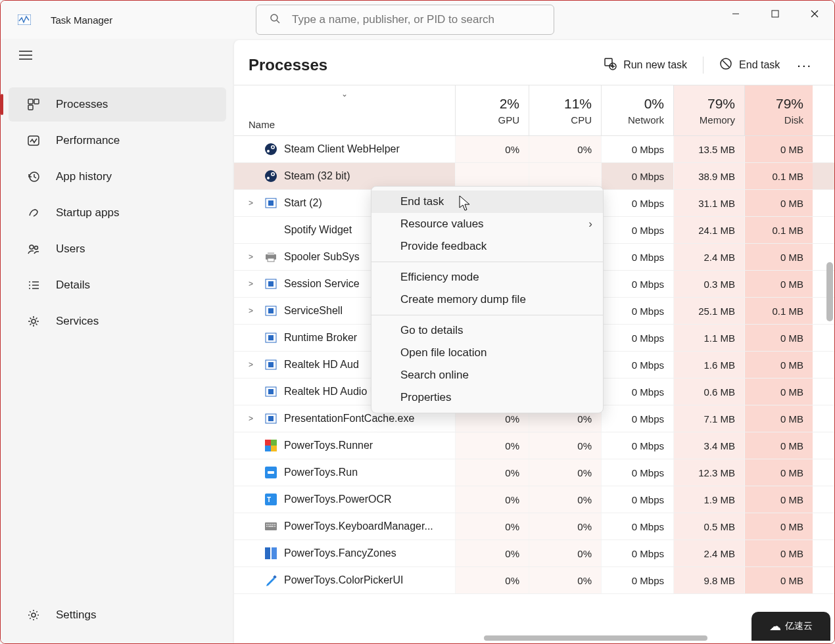 Image resolution: width=835 pixels, height=644 pixels. Describe the element at coordinates (487, 398) in the screenshot. I see `context-menu-item: Properties` at that location.